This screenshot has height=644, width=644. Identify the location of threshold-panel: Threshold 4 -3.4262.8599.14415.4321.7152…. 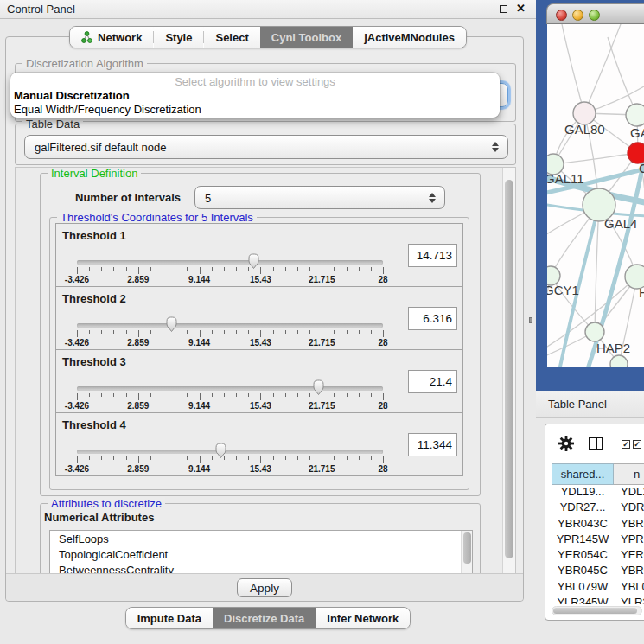
(259, 444).